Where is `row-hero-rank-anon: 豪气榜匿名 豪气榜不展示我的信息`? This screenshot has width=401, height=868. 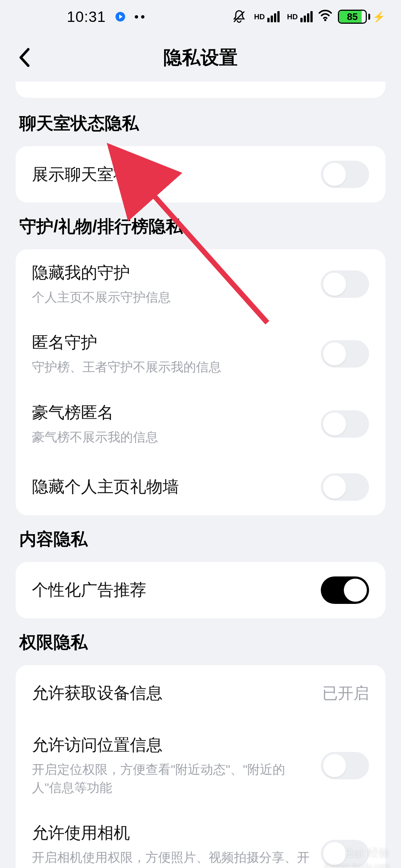 row-hero-rank-anon: 豪气榜匿名 豪气榜不展示我的信息 is located at coordinates (200, 424).